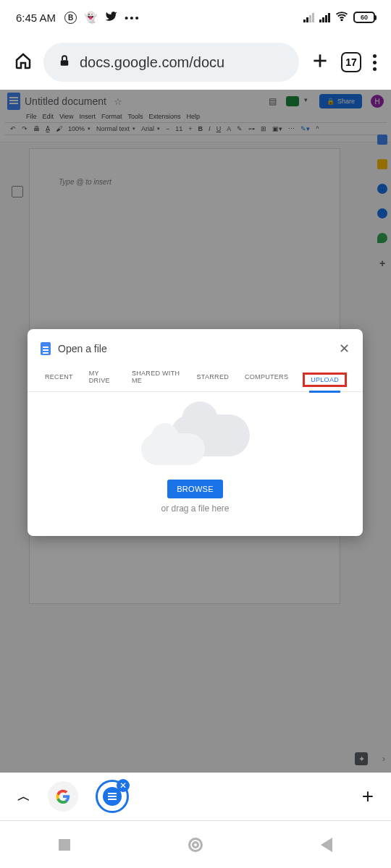 This screenshot has width=391, height=868. What do you see at coordinates (368, 796) in the screenshot?
I see `app-bar-plus-icon: +` at bounding box center [368, 796].